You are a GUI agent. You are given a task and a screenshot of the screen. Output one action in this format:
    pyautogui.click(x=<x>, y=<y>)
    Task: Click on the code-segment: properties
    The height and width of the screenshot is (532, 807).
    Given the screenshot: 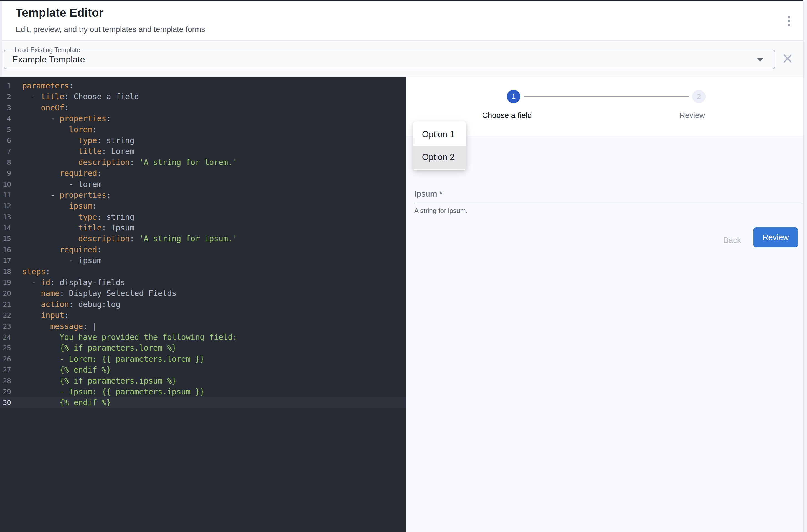 What is the action you would take?
    pyautogui.click(x=83, y=195)
    